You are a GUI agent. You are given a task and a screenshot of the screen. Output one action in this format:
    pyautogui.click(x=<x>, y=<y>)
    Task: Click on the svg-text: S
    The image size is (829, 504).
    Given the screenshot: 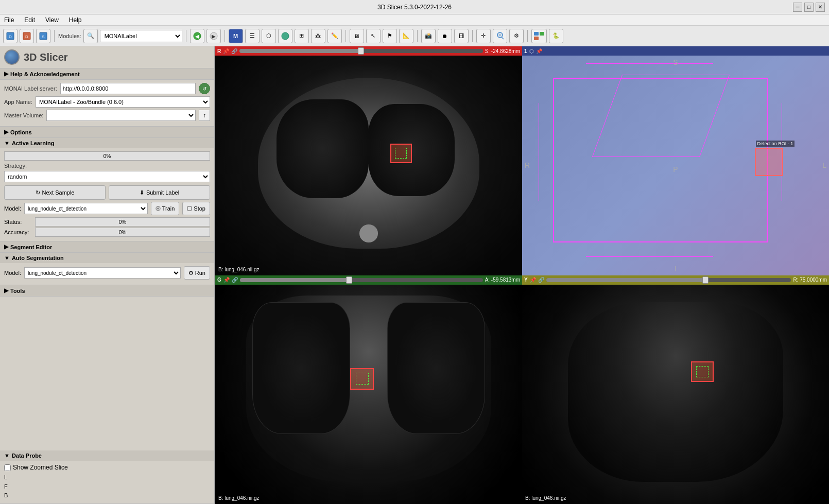 What is the action you would take?
    pyautogui.click(x=43, y=37)
    